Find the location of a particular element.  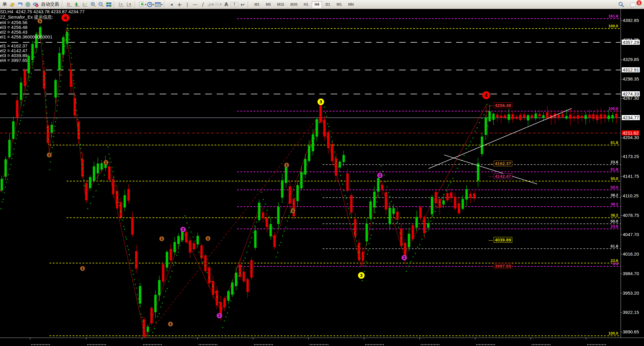

callout-value: 4142.47 is located at coordinates (503, 176).